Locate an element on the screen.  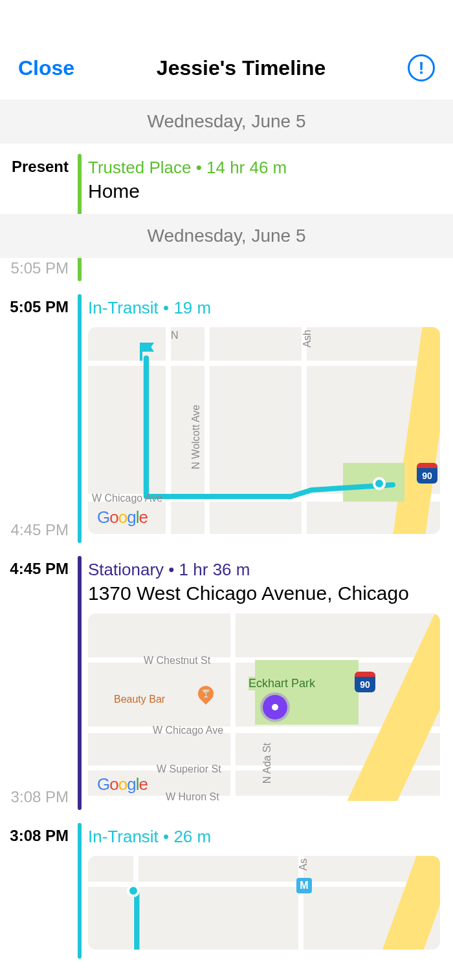
info-icon is located at coordinates (421, 68).